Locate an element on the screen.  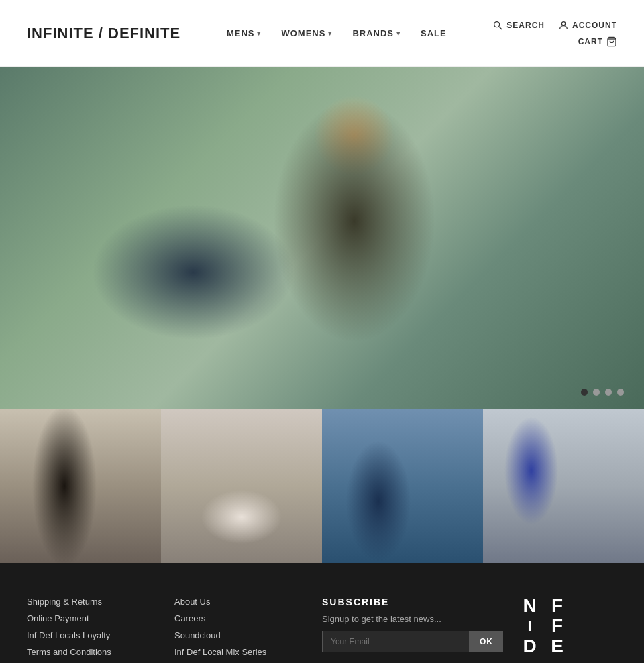
footer-logo-col: N F I F D E is located at coordinates (567, 630).